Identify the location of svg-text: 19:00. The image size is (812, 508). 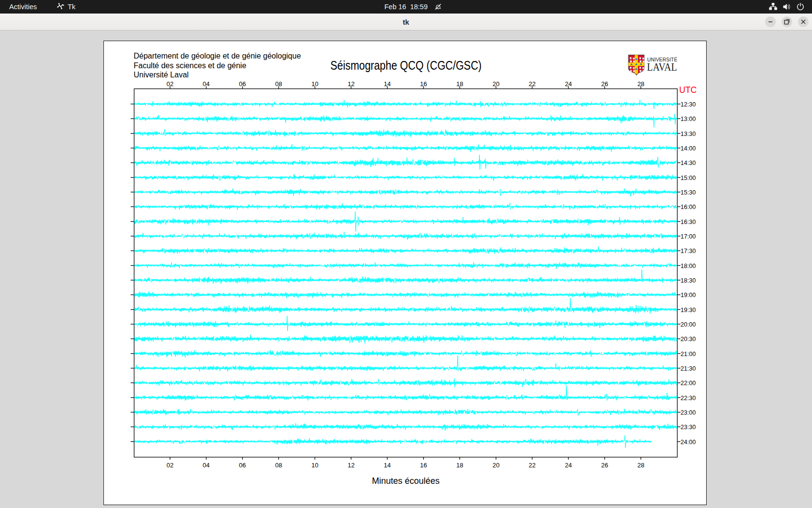
(688, 295).